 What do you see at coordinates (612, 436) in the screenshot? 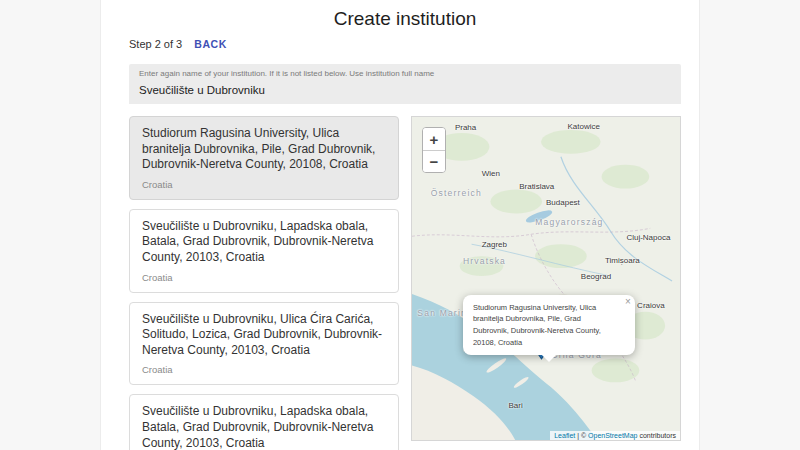
I see `osm-link: OpenStreetMap` at bounding box center [612, 436].